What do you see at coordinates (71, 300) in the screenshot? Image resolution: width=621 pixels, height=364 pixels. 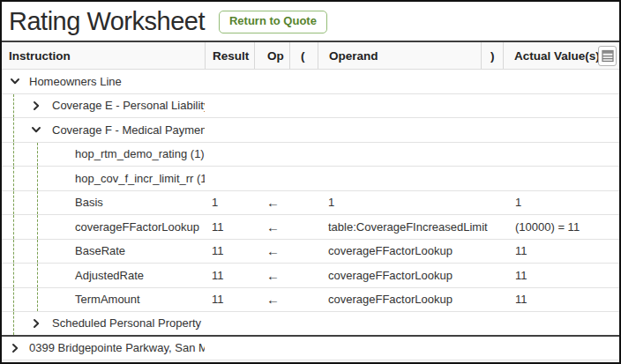 I see `instruction-label: TermAmount` at bounding box center [71, 300].